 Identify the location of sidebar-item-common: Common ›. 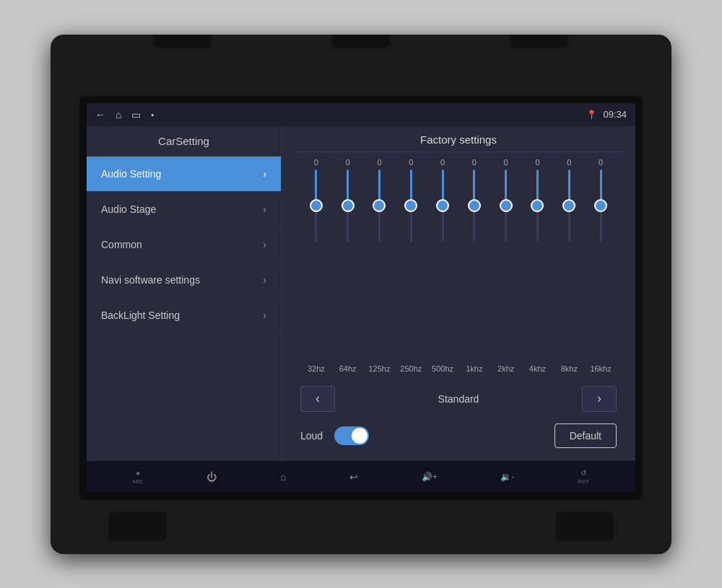
(183, 245).